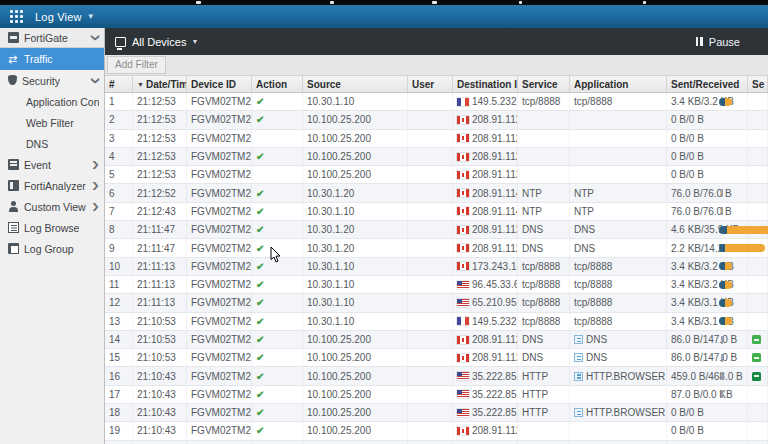 This screenshot has width=768, height=444. I want to click on column-header-action: Action, so click(278, 84).